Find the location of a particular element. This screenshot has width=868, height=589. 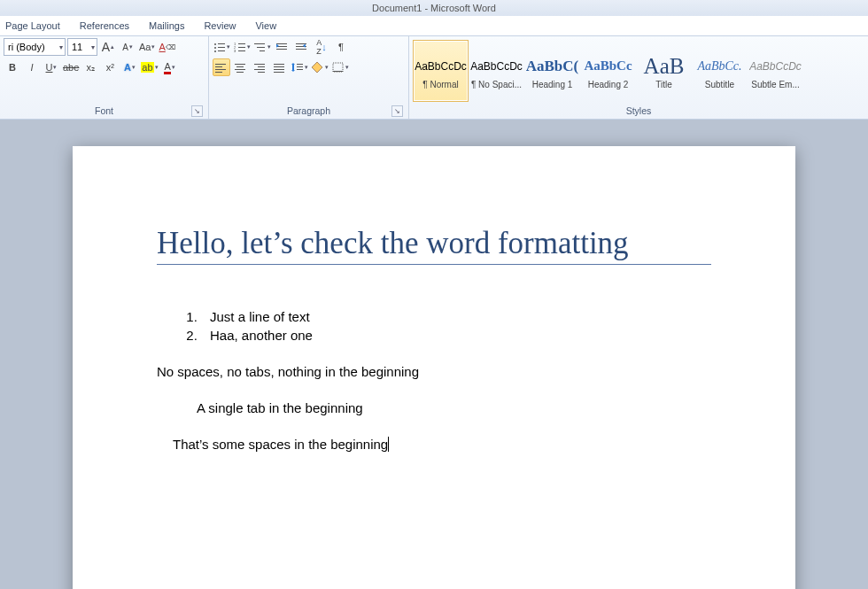

font-dialog-launcher: ↘ is located at coordinates (197, 112).